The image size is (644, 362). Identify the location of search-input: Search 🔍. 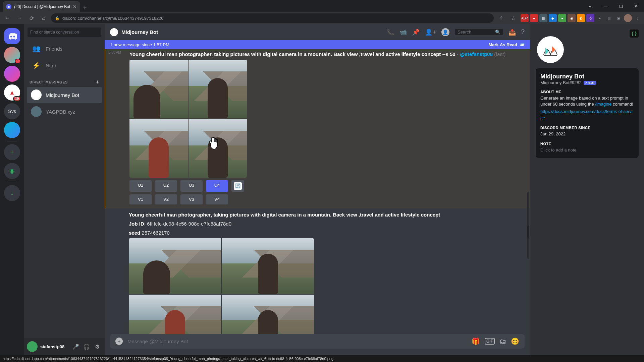
(479, 32).